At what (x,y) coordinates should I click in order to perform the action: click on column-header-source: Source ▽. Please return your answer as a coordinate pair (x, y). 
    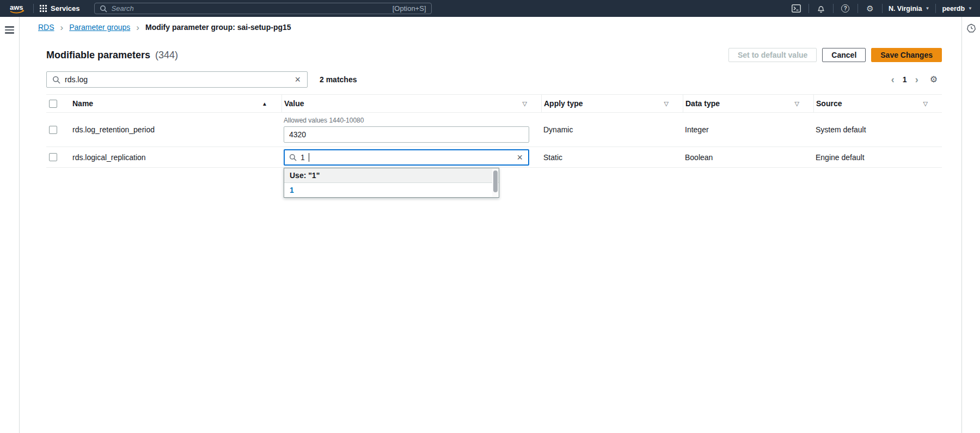
    Looking at the image, I should click on (878, 103).